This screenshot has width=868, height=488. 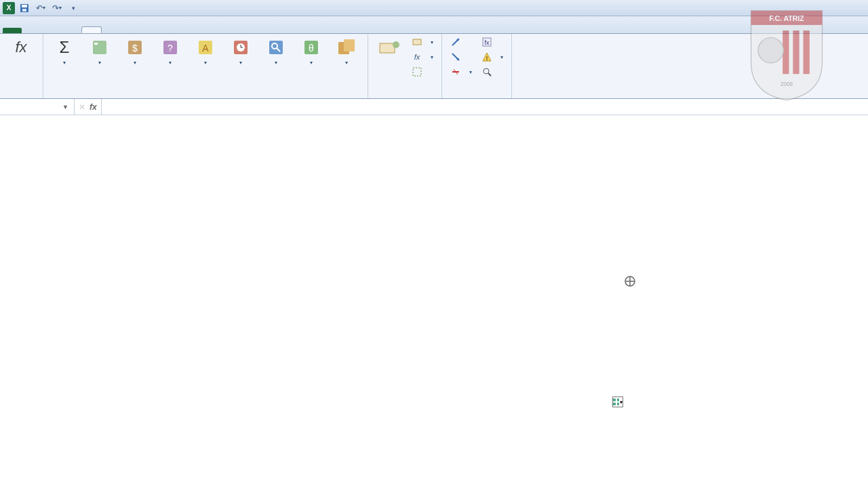 I want to click on financial-button: $ ▾, so click(x=135, y=52).